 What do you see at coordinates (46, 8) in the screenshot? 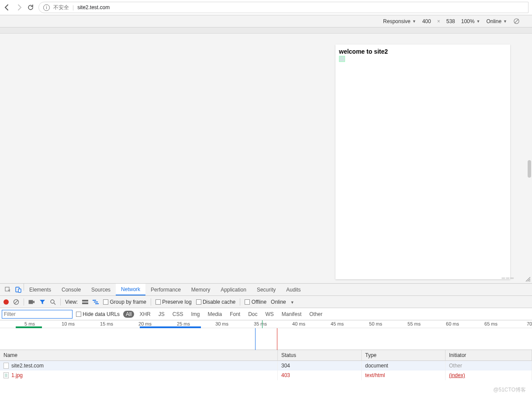
I see `info-icon: i` at bounding box center [46, 8].